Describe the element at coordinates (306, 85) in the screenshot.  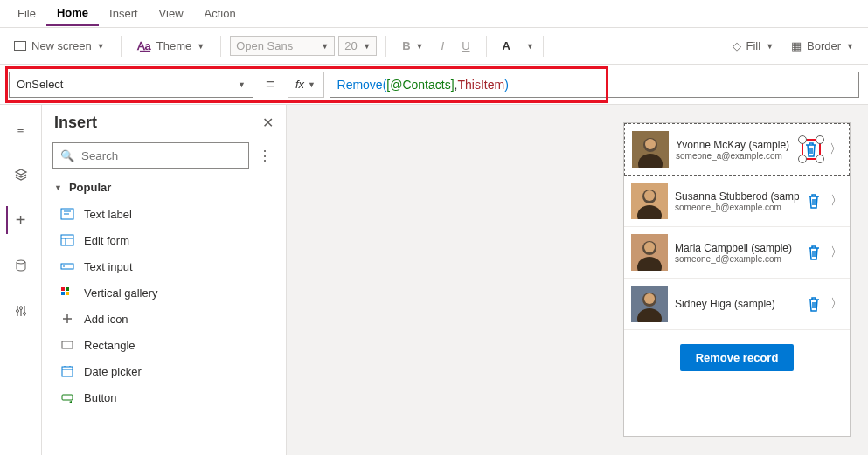
I see `fx-button: fx ▼` at that location.